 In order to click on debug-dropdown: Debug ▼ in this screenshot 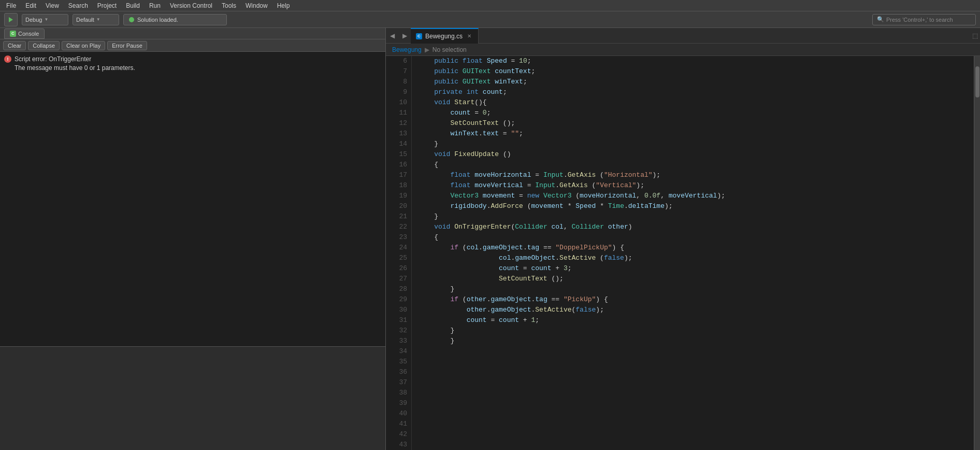, I will do `click(45, 20)`.